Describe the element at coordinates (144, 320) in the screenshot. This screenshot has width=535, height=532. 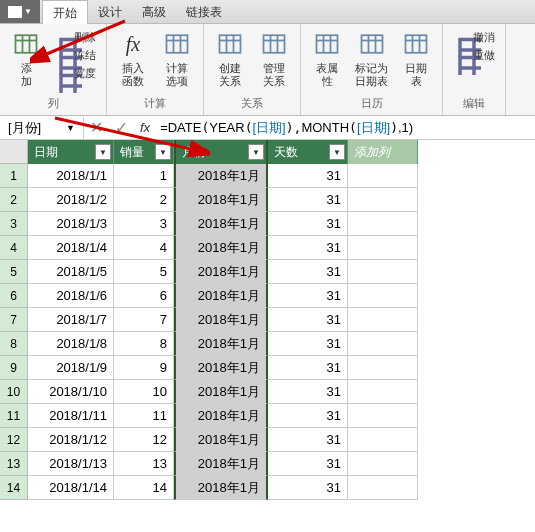
I see `cell-sales: 7` at that location.